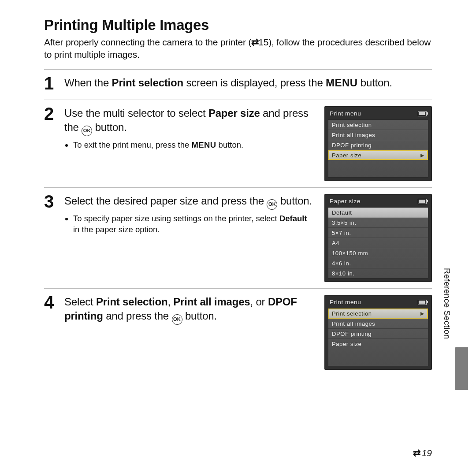 This screenshot has height=476, width=476. Describe the element at coordinates (189, 310) in the screenshot. I see `step-4-text: Select Print selection, Print all images…` at that location.